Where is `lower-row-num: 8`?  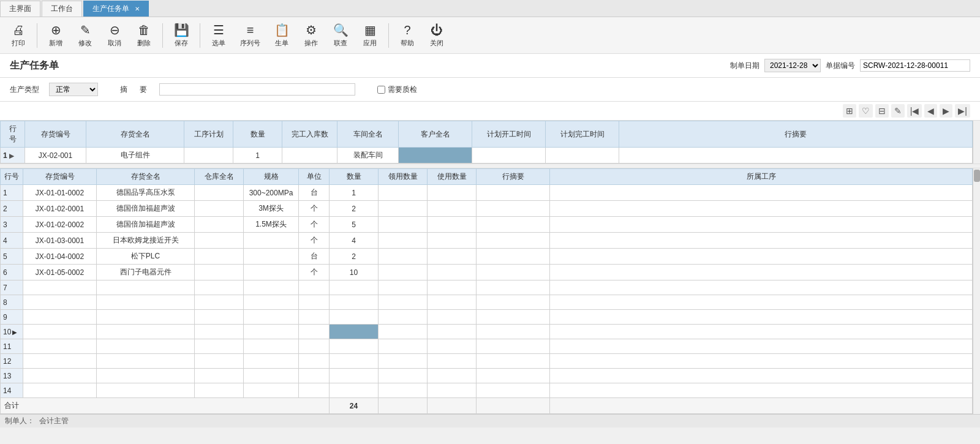 lower-row-num: 8 is located at coordinates (12, 303).